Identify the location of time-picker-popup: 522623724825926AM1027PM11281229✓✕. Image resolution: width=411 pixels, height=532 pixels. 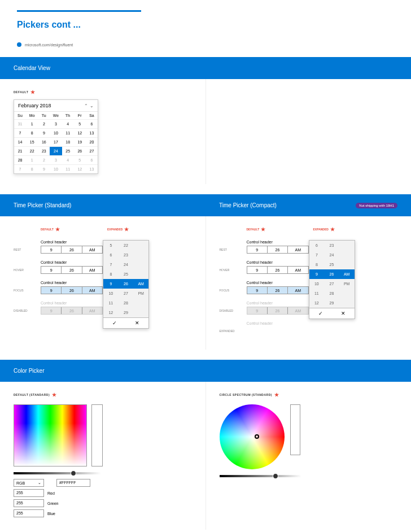
(126, 285).